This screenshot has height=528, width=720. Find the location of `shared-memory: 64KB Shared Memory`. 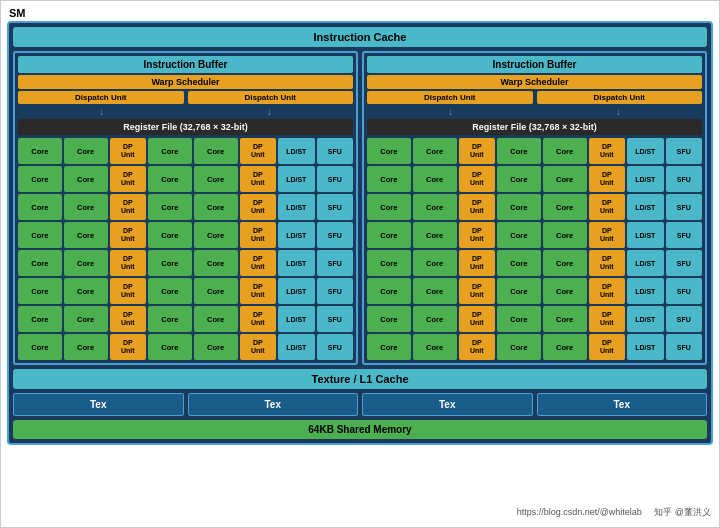

shared-memory: 64KB Shared Memory is located at coordinates (360, 430).